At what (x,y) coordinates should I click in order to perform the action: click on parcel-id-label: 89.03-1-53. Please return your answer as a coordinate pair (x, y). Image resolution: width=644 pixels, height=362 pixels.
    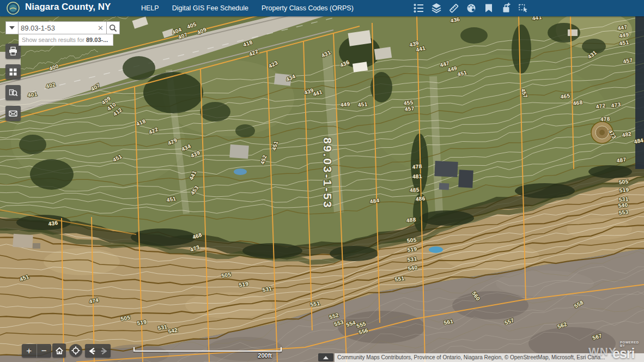
    Looking at the image, I should click on (328, 173).